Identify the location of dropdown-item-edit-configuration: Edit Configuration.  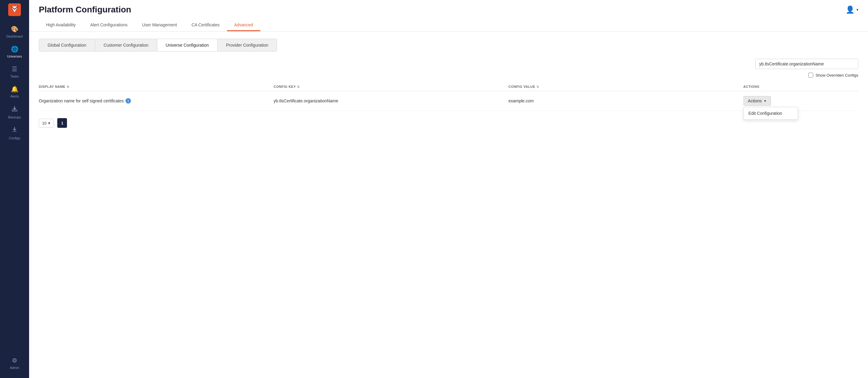
(771, 113).